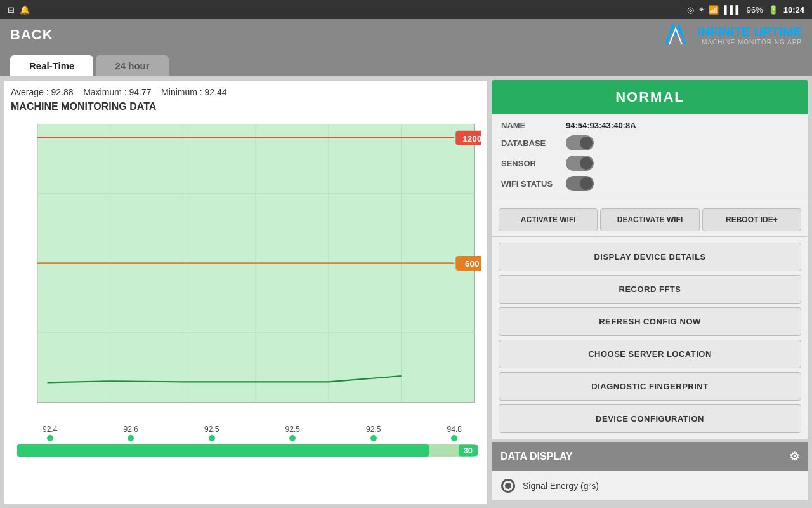  I want to click on brand-name: INFINITE UPTIME, so click(750, 32).